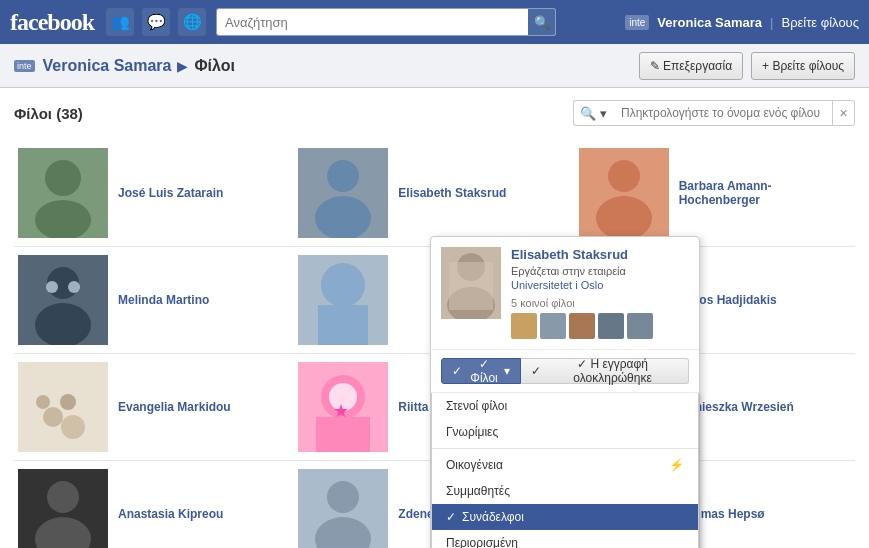 Image resolution: width=869 pixels, height=548 pixels. Describe the element at coordinates (154, 194) in the screenshot. I see `friend-item: José Luis Zatarain` at that location.